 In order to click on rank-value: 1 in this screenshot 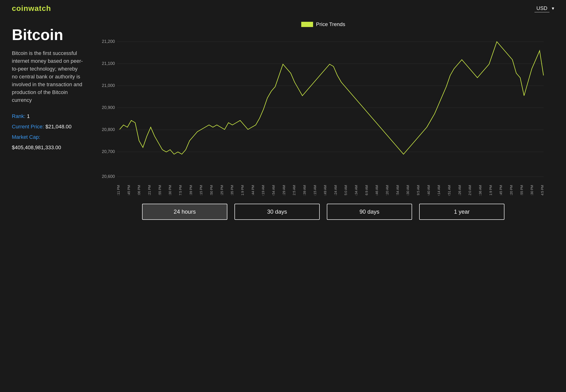, I will do `click(28, 116)`.